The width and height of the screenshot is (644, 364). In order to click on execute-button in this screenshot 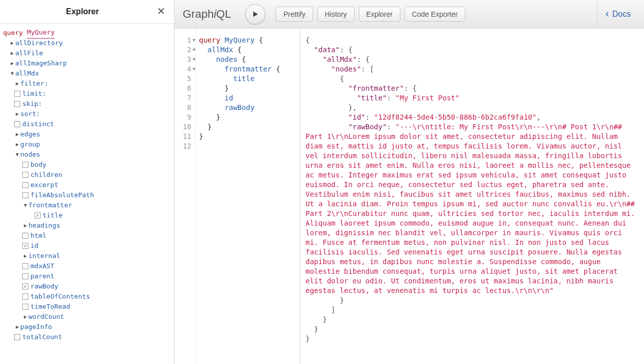, I will do `click(255, 14)`.